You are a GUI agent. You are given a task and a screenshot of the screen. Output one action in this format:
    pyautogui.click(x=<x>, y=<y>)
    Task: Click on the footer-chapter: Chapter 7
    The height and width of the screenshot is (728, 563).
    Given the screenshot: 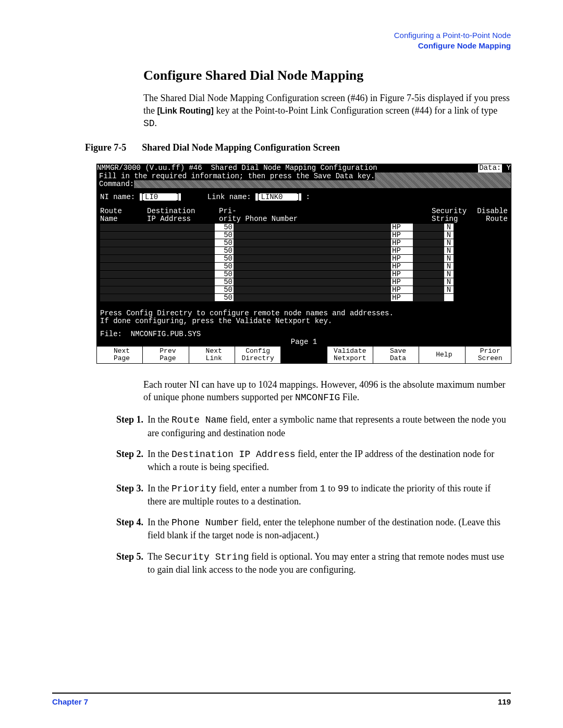 What is the action you would take?
    pyautogui.click(x=70, y=702)
    